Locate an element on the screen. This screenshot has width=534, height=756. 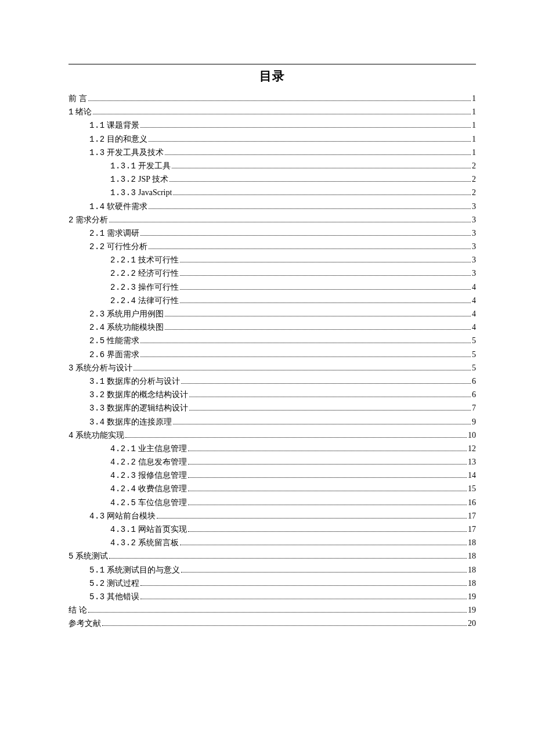
toc-entry-label: 2.2.2 经济可行性 is located at coordinates (145, 273).